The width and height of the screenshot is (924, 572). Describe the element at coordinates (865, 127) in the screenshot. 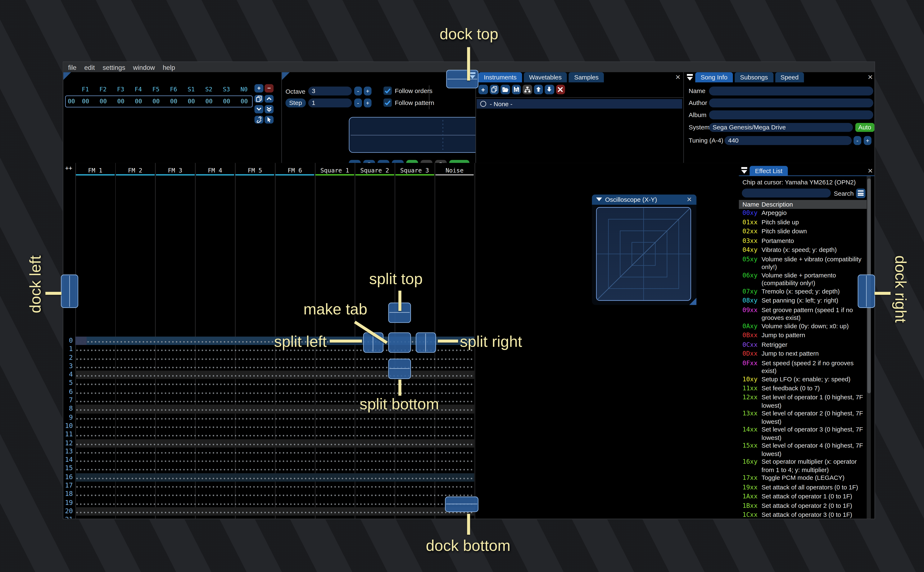

I see `auto-system-button: Auto` at that location.